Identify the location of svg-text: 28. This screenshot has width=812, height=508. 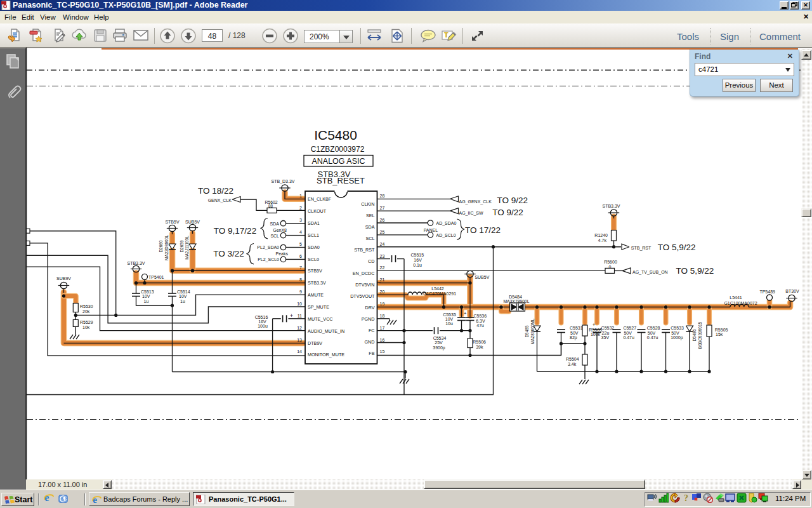
(383, 196).